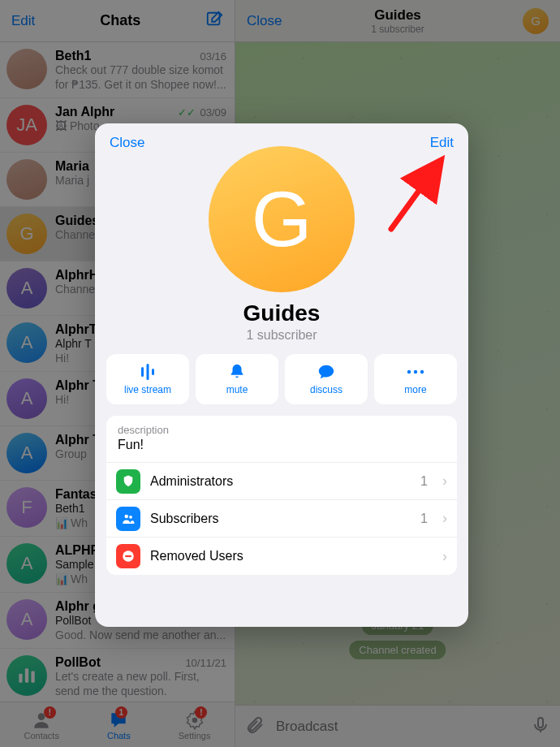 The image size is (560, 747). What do you see at coordinates (282, 519) in the screenshot?
I see `settings-row-subscribers: Subscribers1›` at bounding box center [282, 519].